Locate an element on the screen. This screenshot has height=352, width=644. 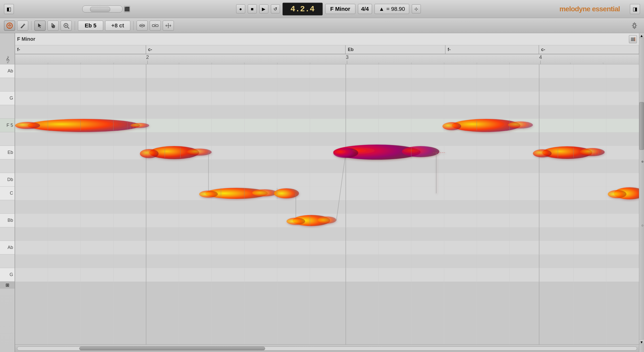
time-signature-display: 4/4 is located at coordinates (365, 9).